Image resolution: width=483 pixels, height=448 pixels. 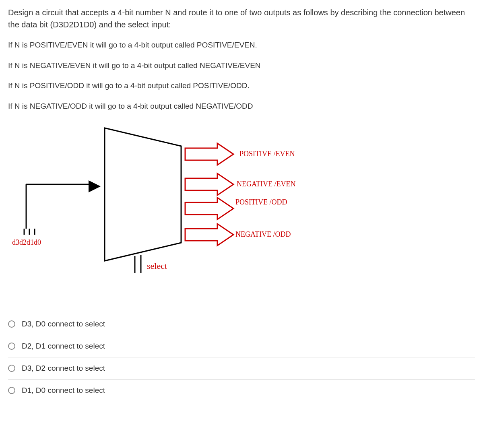 What do you see at coordinates (242, 45) in the screenshot?
I see `condition-1: If N is POSITIVE/EVEN it will go to a 4-…` at bounding box center [242, 45].